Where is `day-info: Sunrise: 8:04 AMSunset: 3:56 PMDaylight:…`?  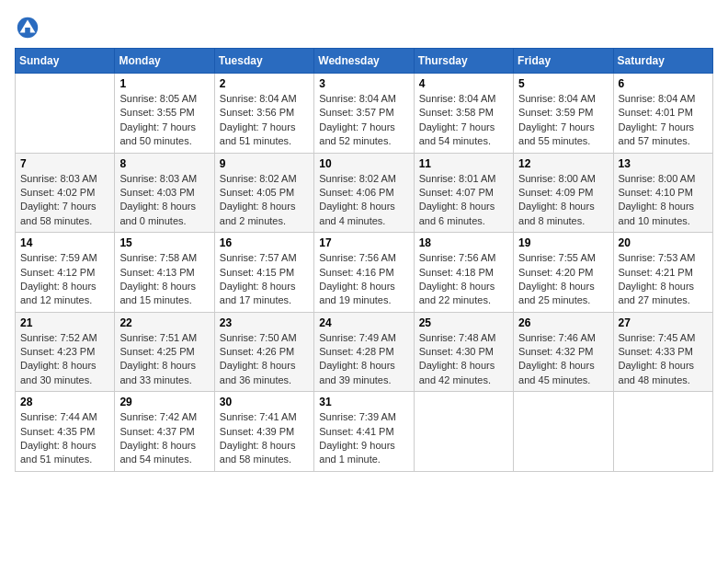
day-info: Sunrise: 8:04 AMSunset: 3:56 PMDaylight:… is located at coordinates (258, 120).